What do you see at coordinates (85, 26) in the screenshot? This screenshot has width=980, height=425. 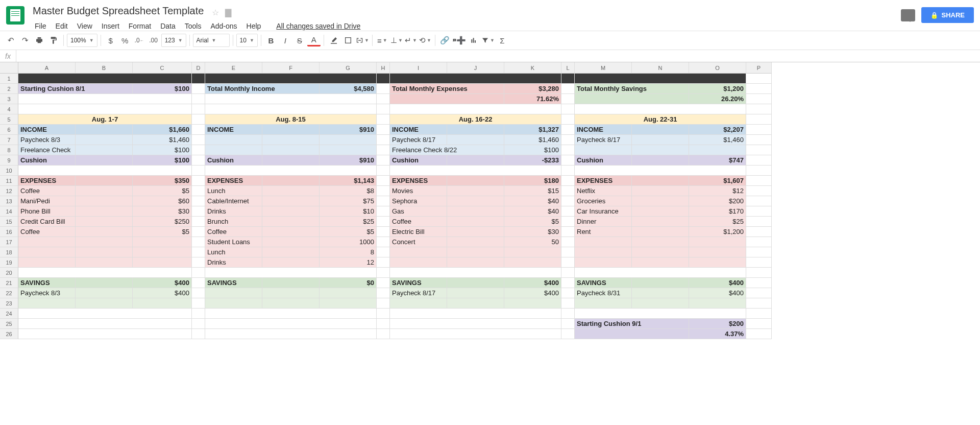 I see `menu-view: View` at bounding box center [85, 26].